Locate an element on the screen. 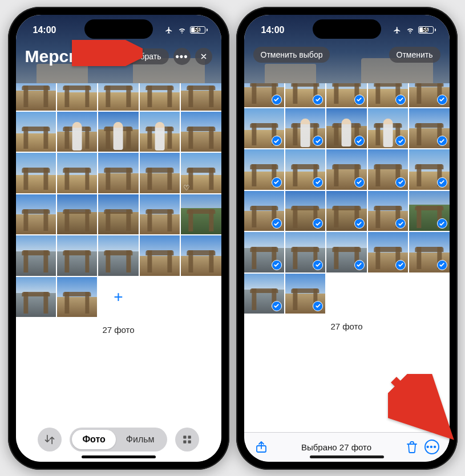 Image resolution: width=465 pixels, height=476 pixels. deselect-button: Отменить выбор is located at coordinates (292, 55).